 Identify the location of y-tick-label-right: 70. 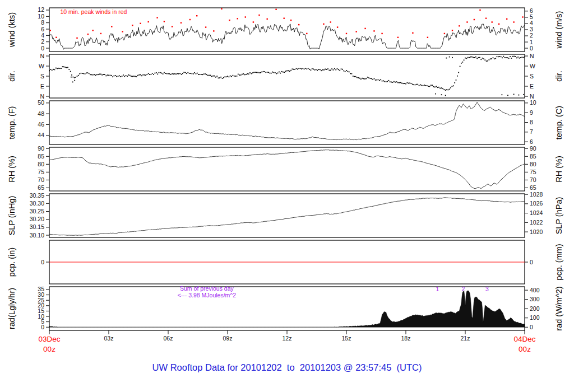
(533, 180).